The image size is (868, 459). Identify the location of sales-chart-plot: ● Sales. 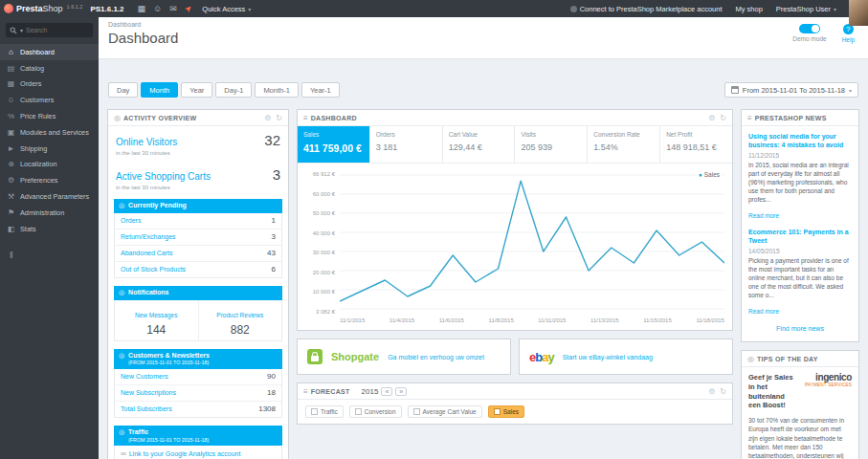
(532, 243).